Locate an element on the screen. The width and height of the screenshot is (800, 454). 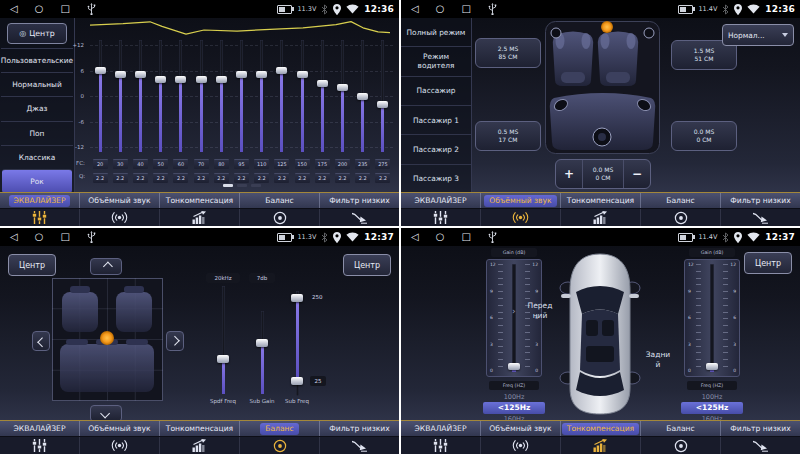
sub-freq-min-thumb is located at coordinates (297, 381).